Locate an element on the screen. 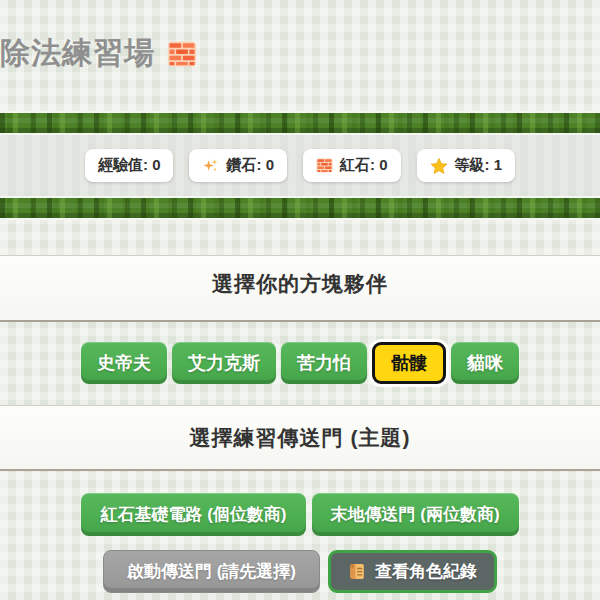  action-button-row: 啟動傳送門 (請先選擇) 查看角色紀錄 is located at coordinates (300, 572).